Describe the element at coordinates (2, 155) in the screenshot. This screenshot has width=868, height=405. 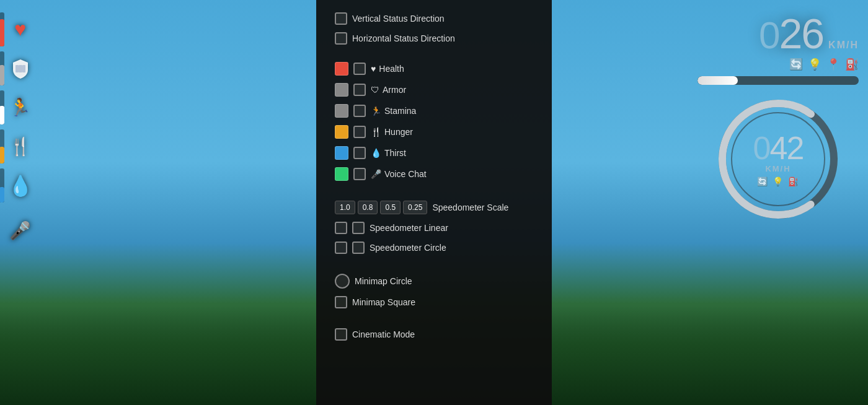
I see `hunger-bar` at that location.